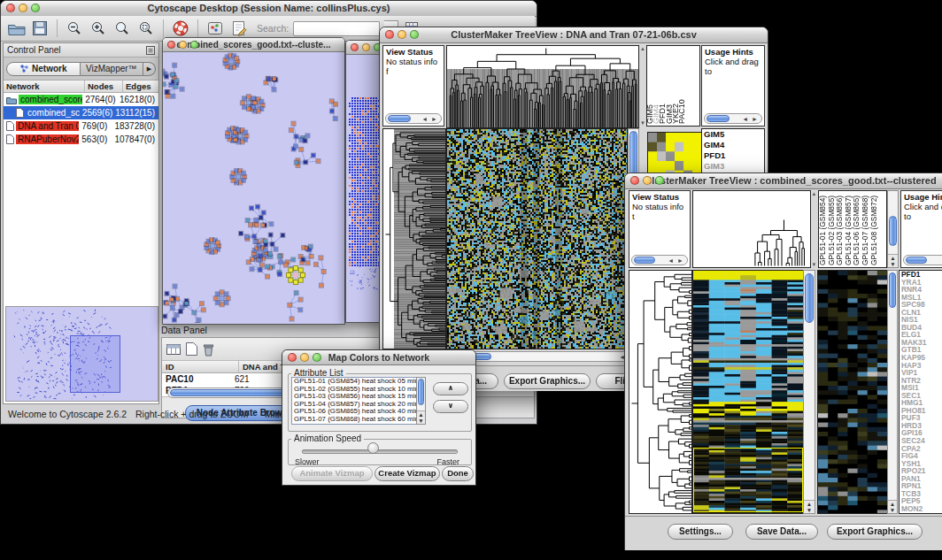 Image resolution: width=942 pixels, height=560 pixels. I want to click on move-attribute-down-button: ∨, so click(451, 407).